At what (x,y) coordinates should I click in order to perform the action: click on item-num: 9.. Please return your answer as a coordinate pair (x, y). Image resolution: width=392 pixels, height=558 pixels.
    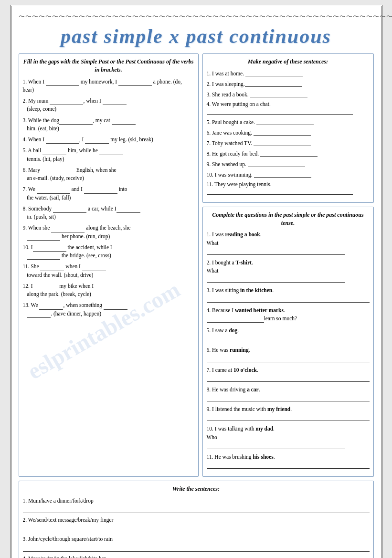
    Looking at the image, I should click on (209, 409).